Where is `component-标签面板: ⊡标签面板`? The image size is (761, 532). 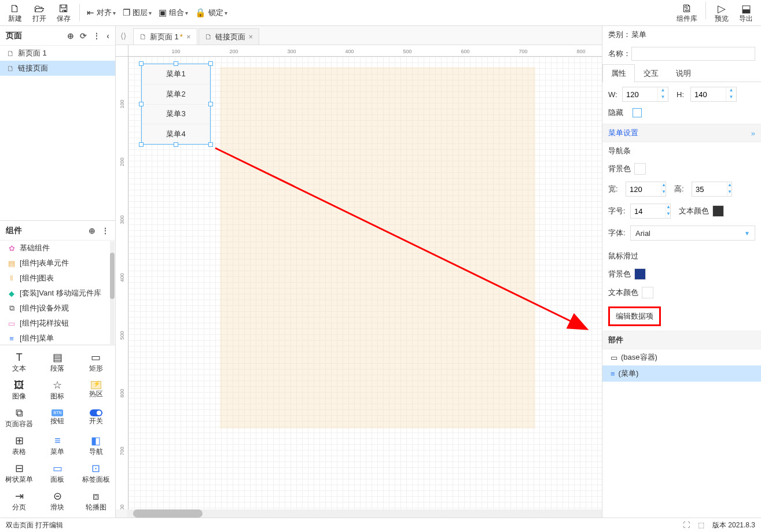
component-标签面板: ⊡标签面板 is located at coordinates (96, 473).